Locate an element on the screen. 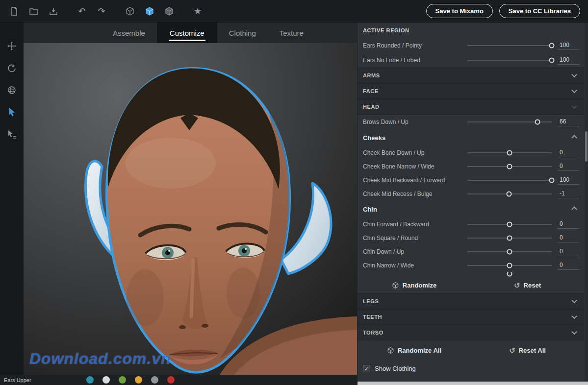 The image size is (588, 385). swatch-green is located at coordinates (123, 380).